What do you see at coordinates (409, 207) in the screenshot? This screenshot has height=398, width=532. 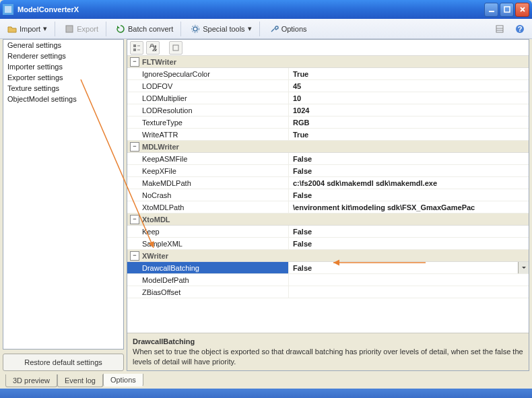 I see `property-value: \environment kit\modeling sdk\FSX_GmaxGa…` at bounding box center [409, 207].